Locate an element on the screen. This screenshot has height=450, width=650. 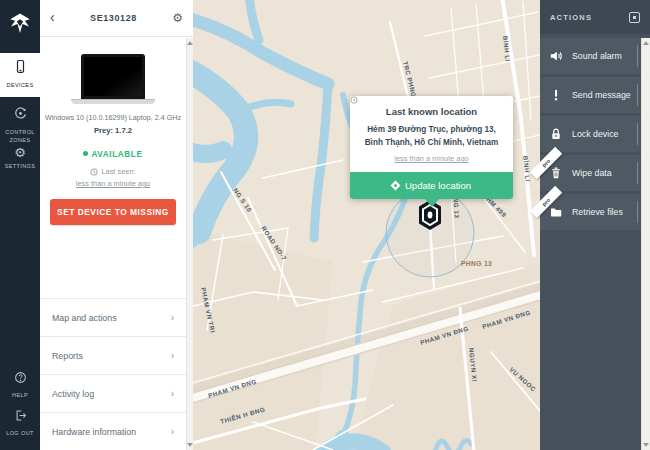
device-panel-header: ‹ SE130128 ⚙ is located at coordinates (116, 18).